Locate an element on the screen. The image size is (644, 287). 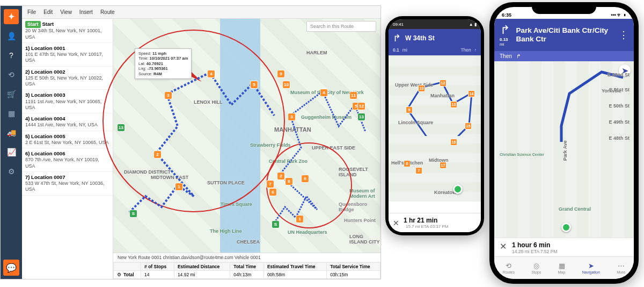
stop-label: 6) Location 0006 is located at coordinates (45, 154).